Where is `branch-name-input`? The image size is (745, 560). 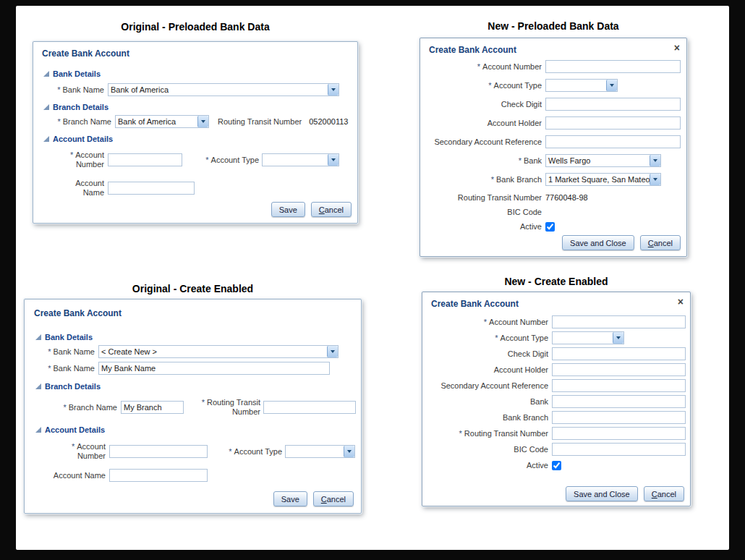
branch-name-input is located at coordinates (152, 407).